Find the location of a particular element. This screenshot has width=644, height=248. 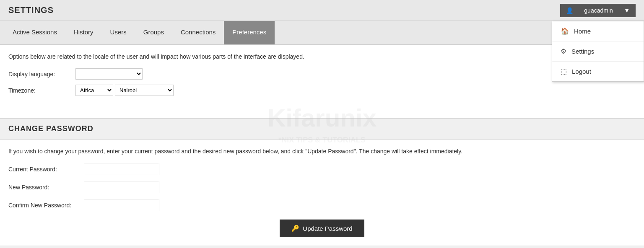

tab-users: Users is located at coordinates (118, 33).